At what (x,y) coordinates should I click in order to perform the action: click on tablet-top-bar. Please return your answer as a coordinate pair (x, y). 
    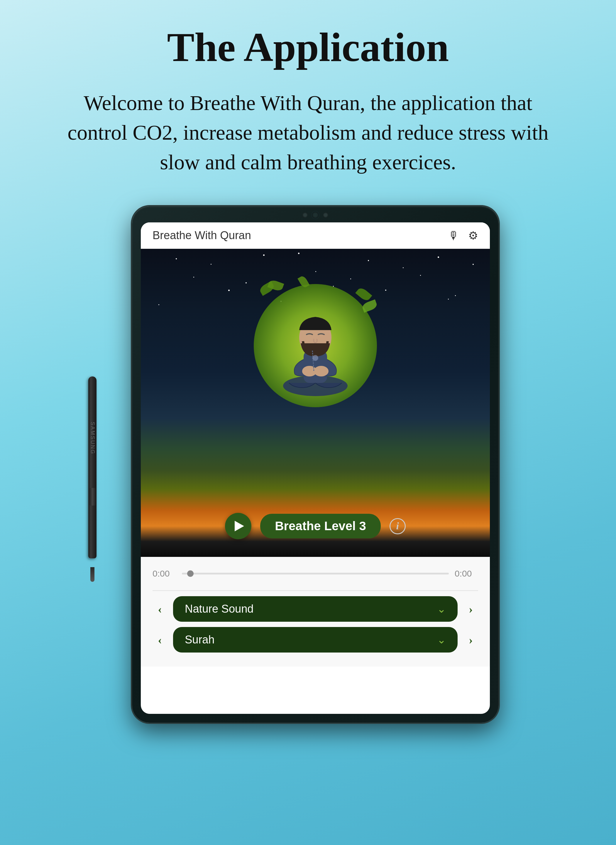
    Looking at the image, I should click on (315, 215).